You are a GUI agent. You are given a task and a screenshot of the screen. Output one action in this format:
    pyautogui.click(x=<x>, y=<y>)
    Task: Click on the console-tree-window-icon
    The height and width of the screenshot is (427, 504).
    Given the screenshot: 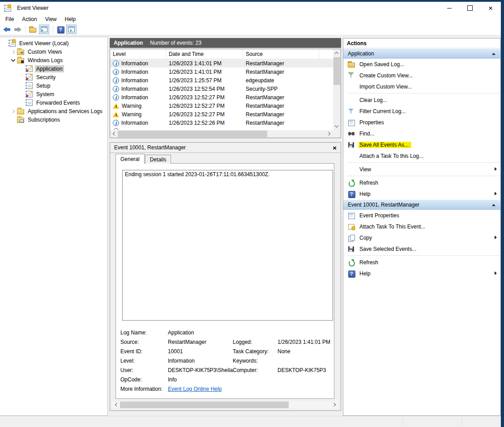 What is the action you would take?
    pyautogui.click(x=44, y=30)
    